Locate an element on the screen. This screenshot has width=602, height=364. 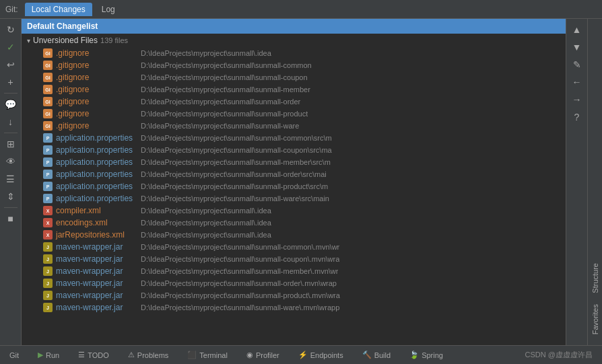
list-item: X encodings.xml D:\IdeaProjects\myprojec… is located at coordinates (294, 223).